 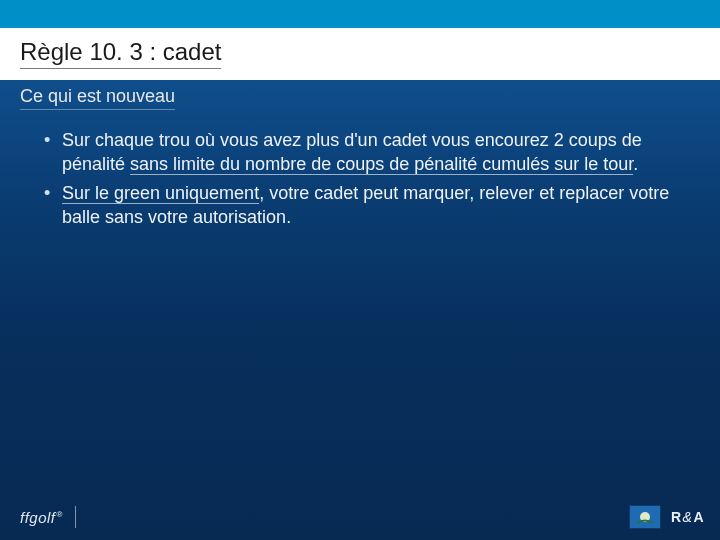 I want to click on ffgolf-logo: ffgolf®, so click(x=42, y=518).